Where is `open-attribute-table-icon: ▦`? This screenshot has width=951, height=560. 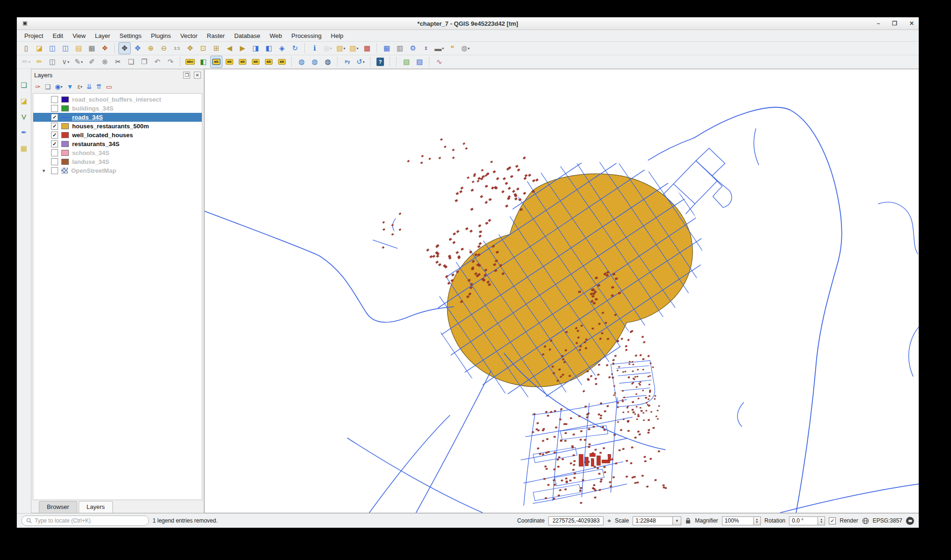 open-attribute-table-icon: ▦ is located at coordinates (387, 48).